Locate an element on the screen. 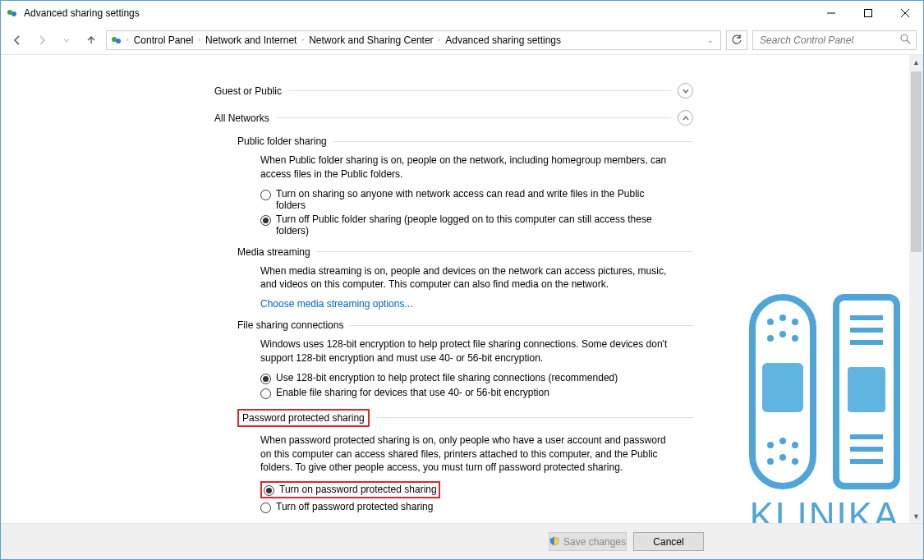 The height and width of the screenshot is (560, 924). close-button is located at coordinates (905, 13).